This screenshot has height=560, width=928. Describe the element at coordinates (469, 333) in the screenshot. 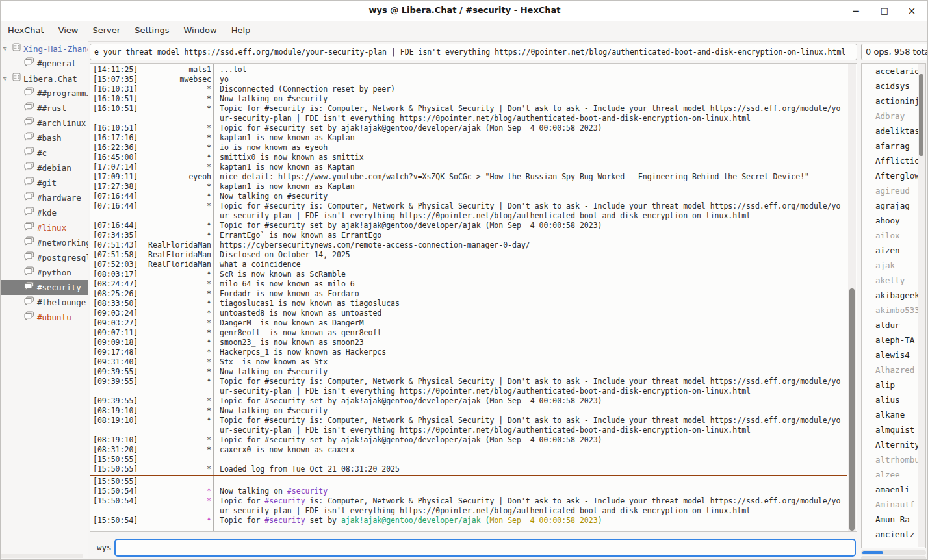

I see `chat-line: [09:07:11]*genr8eofl_ is now known as ge…` at that location.